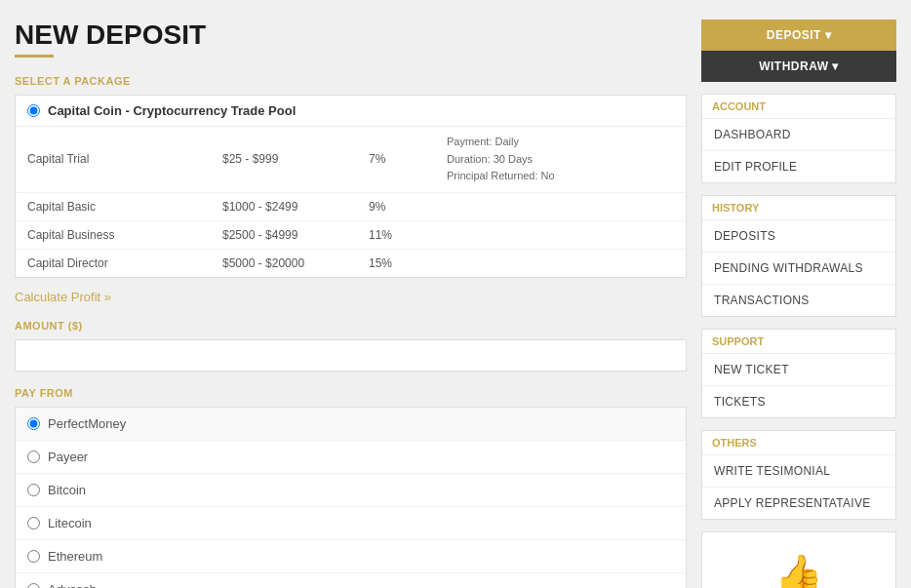  What do you see at coordinates (34, 57) in the screenshot?
I see `title-underline` at bounding box center [34, 57].